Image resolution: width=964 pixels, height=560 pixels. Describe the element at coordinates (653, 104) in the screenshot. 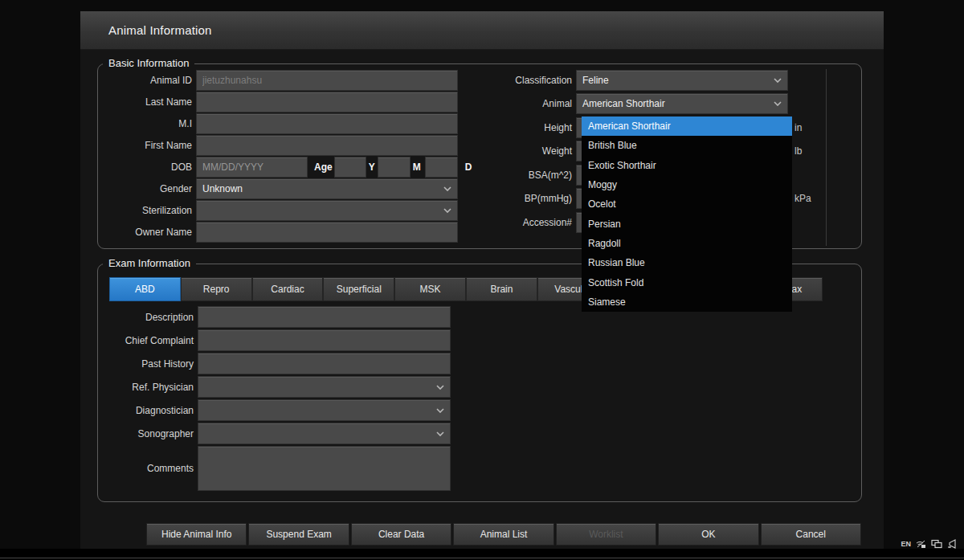

I see `animal-row: Animal American Shorthair` at that location.